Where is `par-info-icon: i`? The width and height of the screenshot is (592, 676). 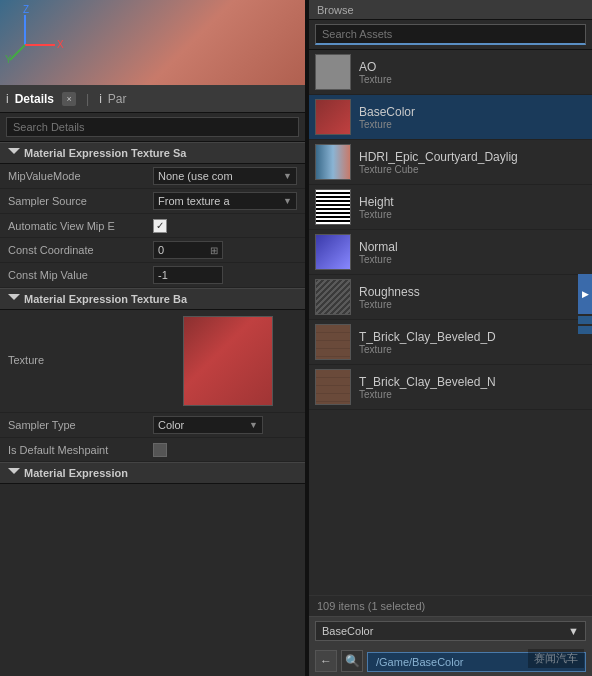
par-info-icon: i is located at coordinates (100, 99).